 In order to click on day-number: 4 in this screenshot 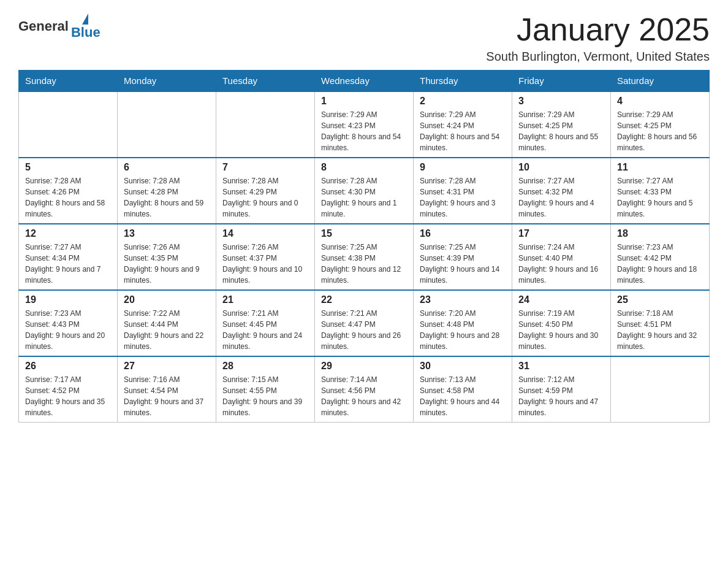, I will do `click(660, 101)`.